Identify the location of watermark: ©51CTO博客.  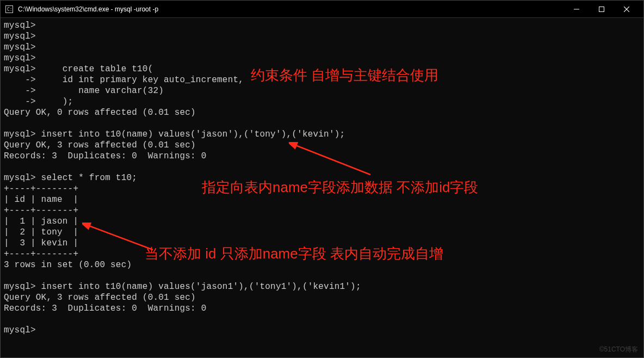
(619, 349).